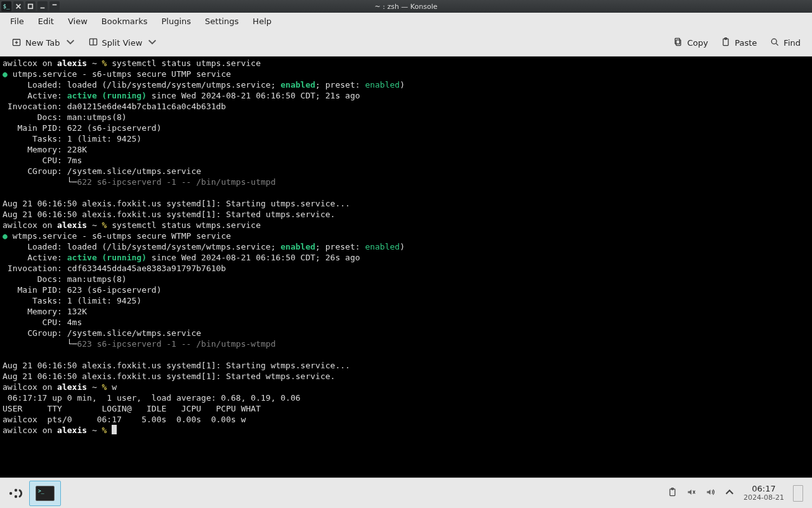 This screenshot has height=508, width=812. What do you see at coordinates (77, 22) in the screenshot?
I see `menu-view: View` at bounding box center [77, 22].